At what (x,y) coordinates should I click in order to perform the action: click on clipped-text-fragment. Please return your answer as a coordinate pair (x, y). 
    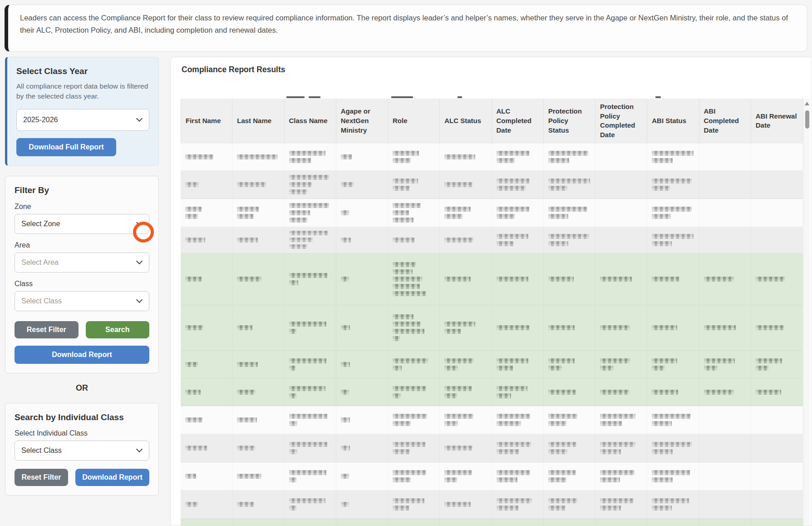
    Looking at the image, I should click on (295, 97).